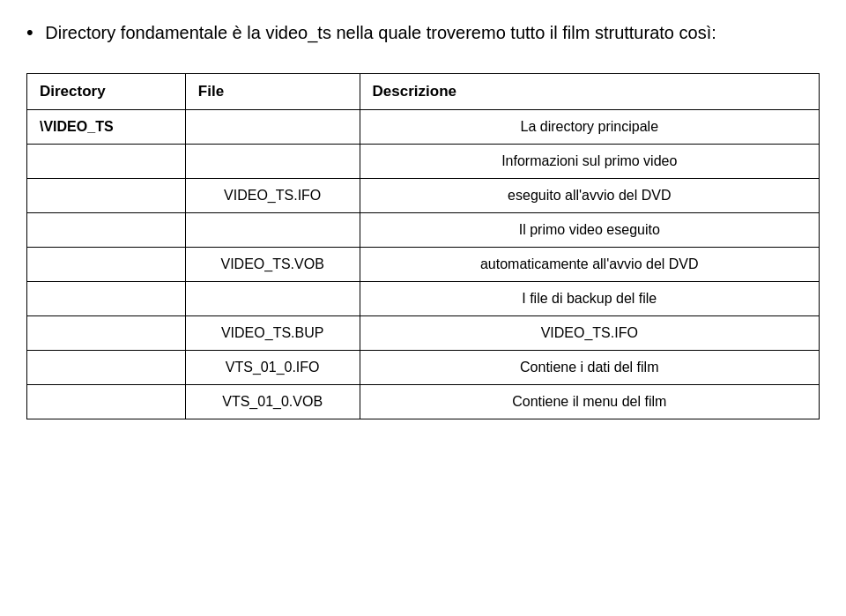 The width and height of the screenshot is (846, 616). I want to click on cell-file: VIDEO_TS.VOB, so click(272, 264).